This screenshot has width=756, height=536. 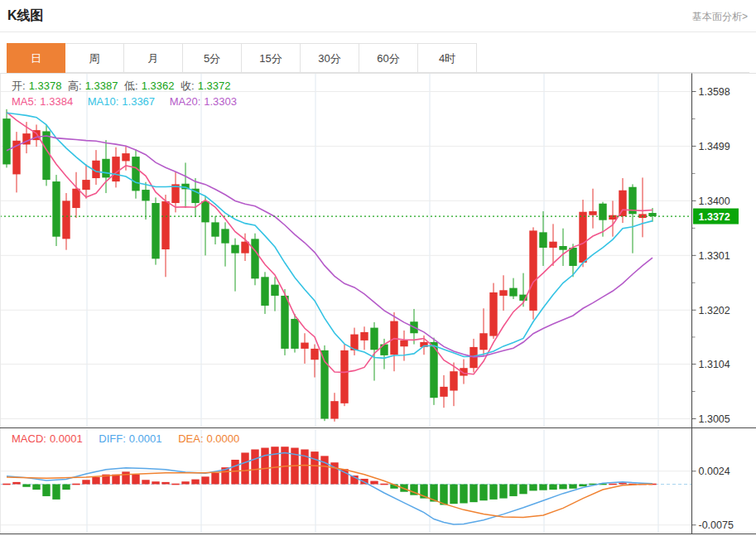 What do you see at coordinates (447, 58) in the screenshot?
I see `tab-4hour: 4时` at bounding box center [447, 58].